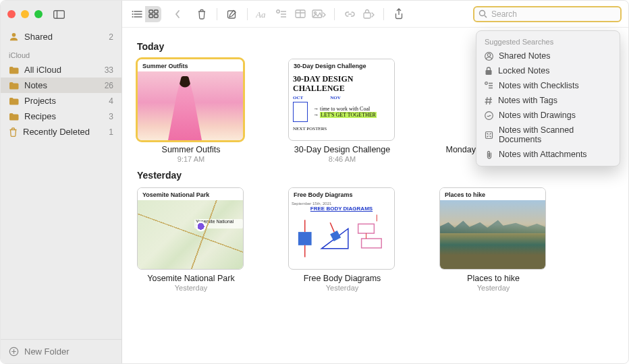 The height and width of the screenshot is (364, 629). Describe the element at coordinates (59, 14) in the screenshot. I see `toggle-sidebar-button` at that location.